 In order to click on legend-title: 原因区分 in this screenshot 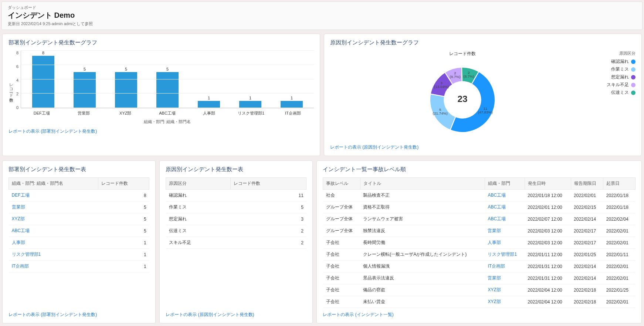, I will do `click(615, 53)`.